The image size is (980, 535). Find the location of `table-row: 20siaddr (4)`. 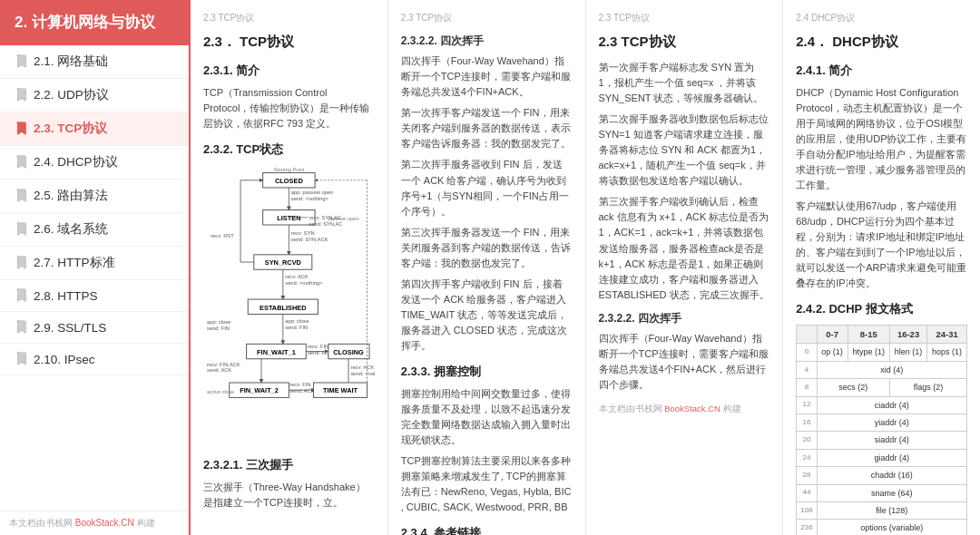

table-row: 20siaddr (4) is located at coordinates (882, 441).